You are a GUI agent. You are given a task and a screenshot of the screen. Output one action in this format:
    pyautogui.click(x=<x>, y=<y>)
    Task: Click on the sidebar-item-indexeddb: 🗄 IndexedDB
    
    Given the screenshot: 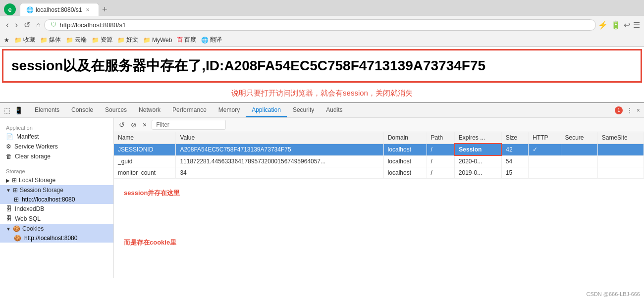 What is the action you would take?
    pyautogui.click(x=56, y=209)
    